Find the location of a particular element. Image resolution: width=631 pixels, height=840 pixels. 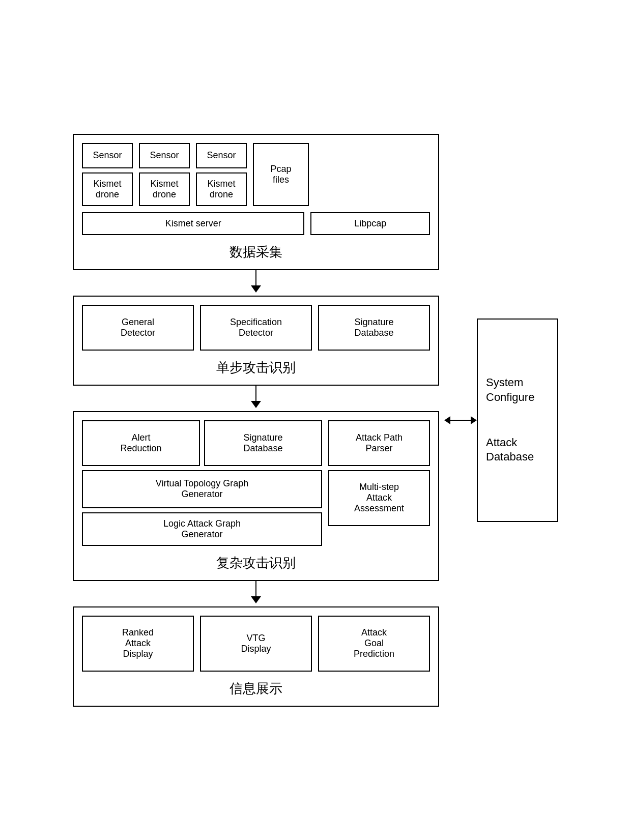

complex-left-top: Alert Reduction Signature Database is located at coordinates (202, 443).